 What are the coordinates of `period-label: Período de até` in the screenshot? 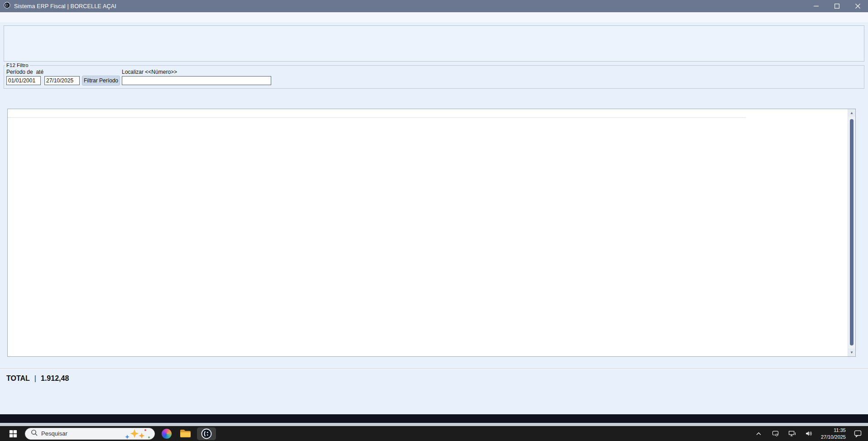 It's located at (25, 72).